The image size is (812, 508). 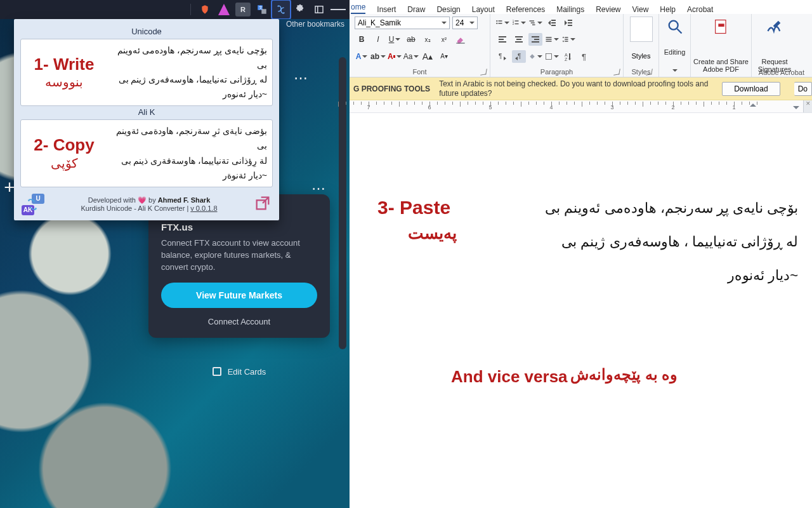 I want to click on shrink-font-button: A▾, so click(x=444, y=57).